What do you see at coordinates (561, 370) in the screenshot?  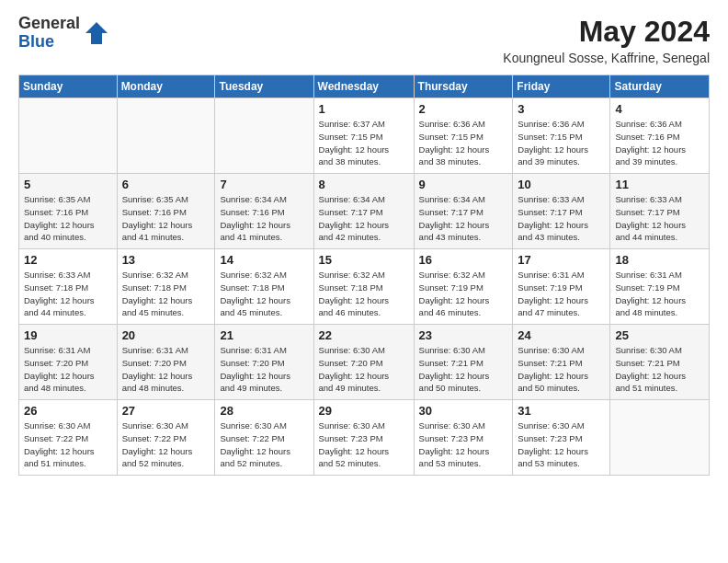 I see `day-info: Sunrise: 6:30 AM Sunset: 7:21 PM Dayligh…` at bounding box center [561, 370].